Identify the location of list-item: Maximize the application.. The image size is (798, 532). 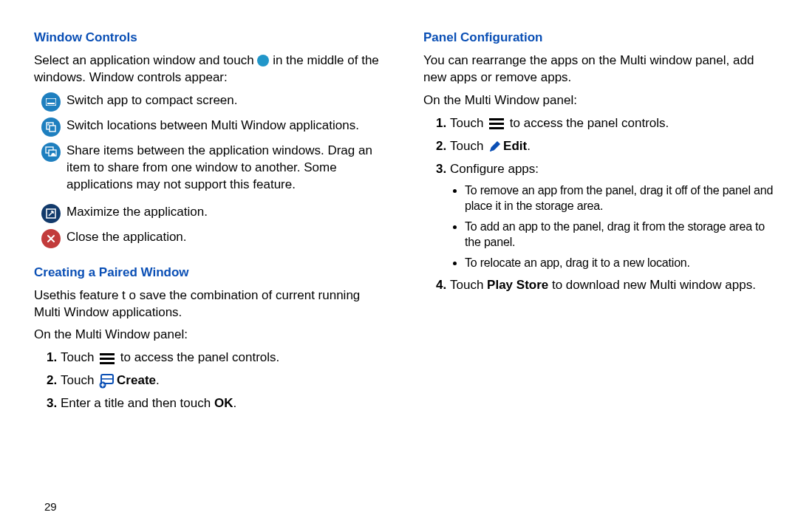
(214, 214).